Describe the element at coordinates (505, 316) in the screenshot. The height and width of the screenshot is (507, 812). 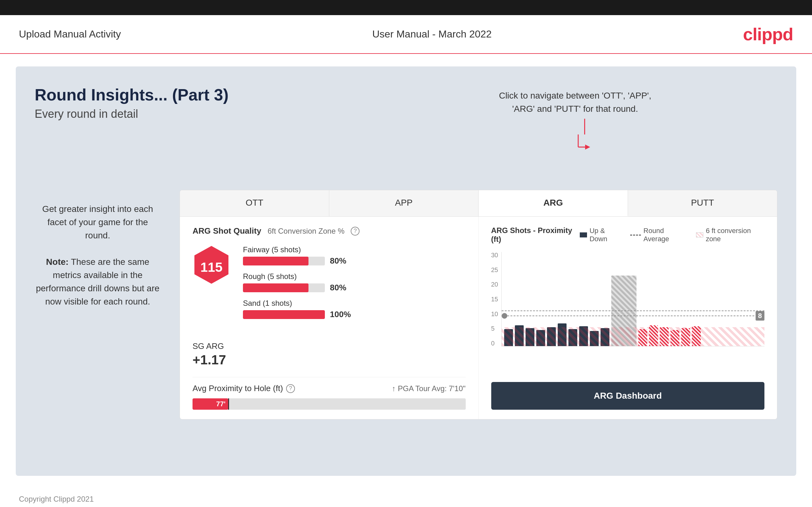
I see `ref-line-dot` at that location.